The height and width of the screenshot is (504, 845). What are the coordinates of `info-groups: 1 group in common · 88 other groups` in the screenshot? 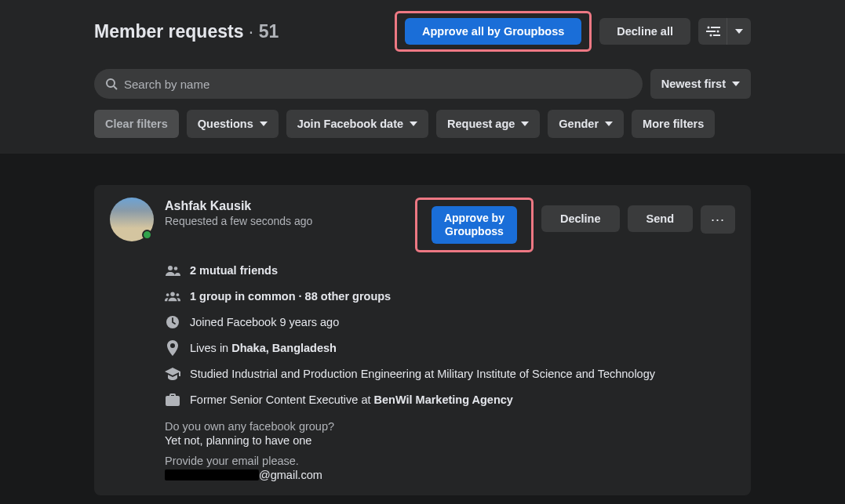 It's located at (450, 296).